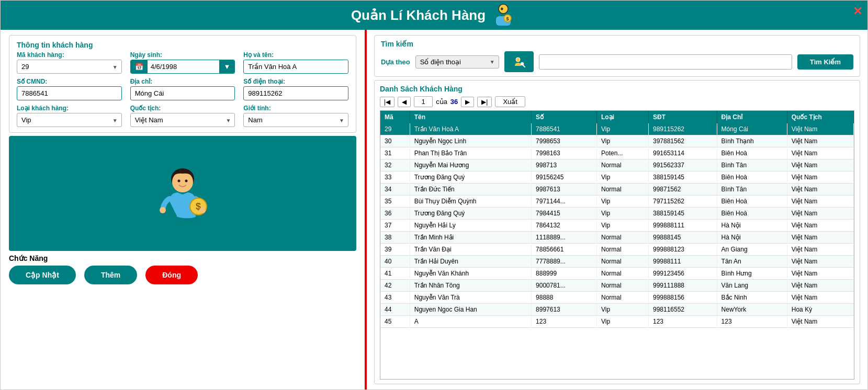 The image size is (868, 390). I want to click on table-row: 42Trần Nhân Tông9000781...Normal99911188…, so click(617, 285).